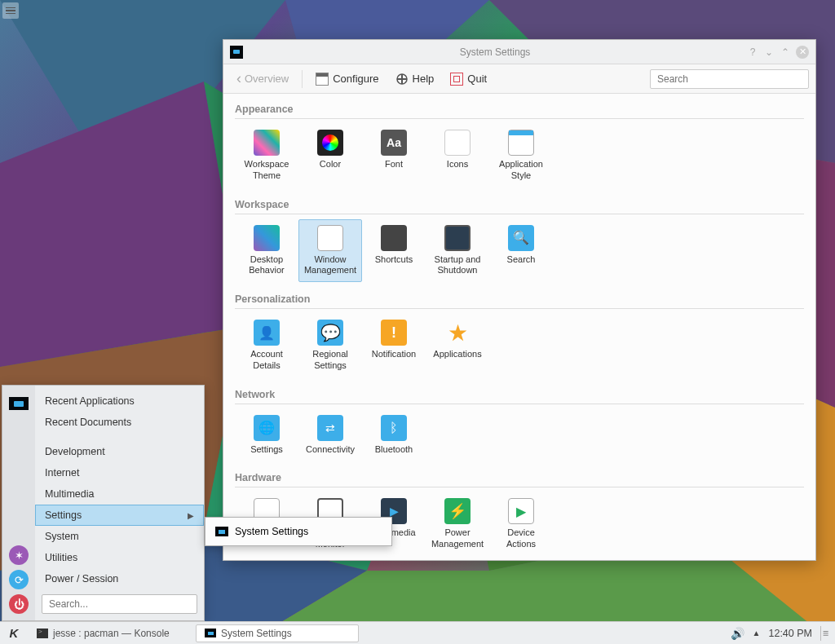 This screenshot has height=644, width=835. I want to click on shortcut-icon, so click(394, 238).